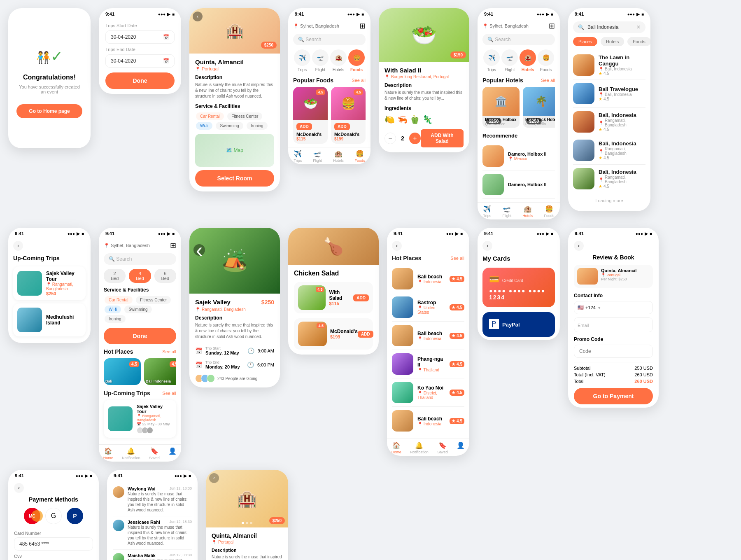 This screenshot has height=560, width=741. What do you see at coordinates (140, 276) in the screenshot?
I see `tab-4bed: 4 Bed` at bounding box center [140, 276].